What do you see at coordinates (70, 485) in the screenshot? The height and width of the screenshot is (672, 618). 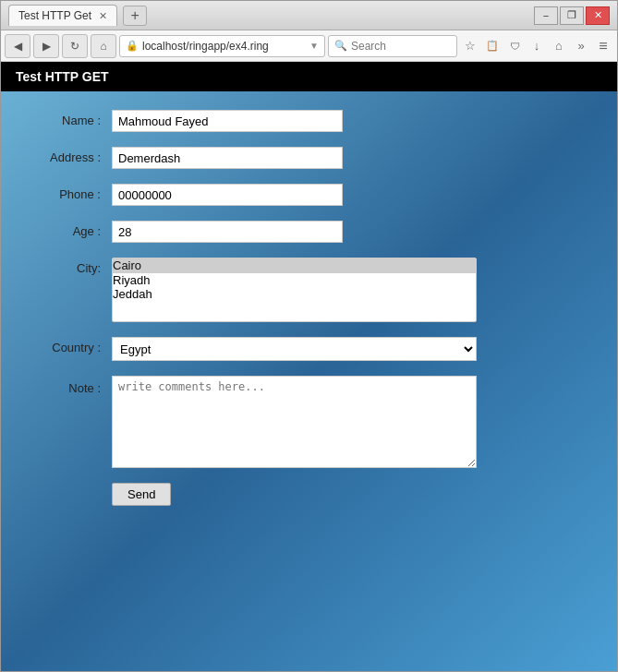 I see `send-spacer` at bounding box center [70, 485].